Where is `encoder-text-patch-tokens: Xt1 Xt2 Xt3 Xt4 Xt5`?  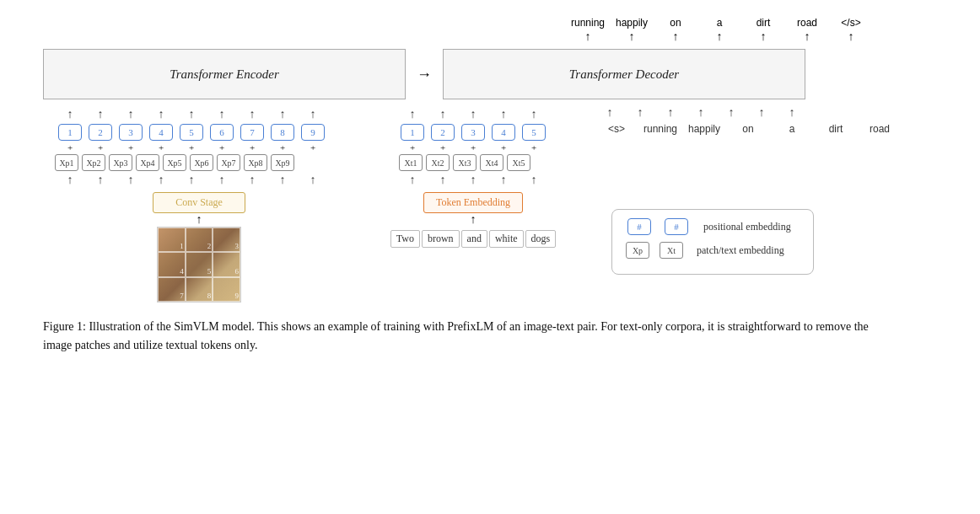
encoder-text-patch-tokens: Xt1 Xt2 Xt3 Xt4 Xt5 is located at coordinates (465, 163).